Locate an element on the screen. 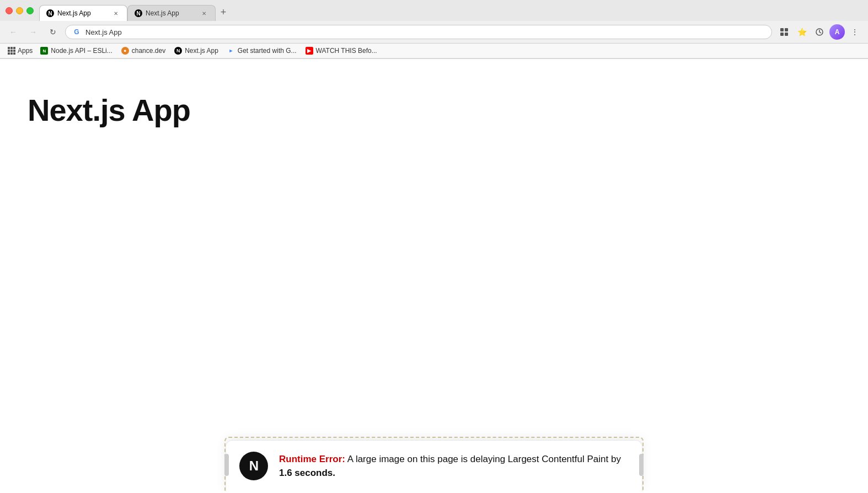 This screenshot has height=493, width=868. browser-tab-2: N Next.js App ✕ is located at coordinates (172, 13).